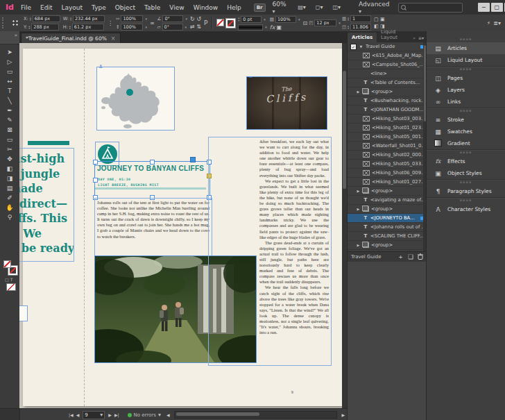  I want to click on first-page-button: |◀, so click(71, 415).